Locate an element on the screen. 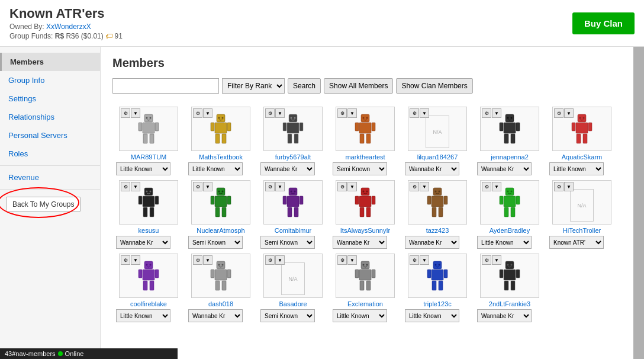 This screenshot has width=644, height=359. member-name-link: AydenBradley is located at coordinates (510, 230).